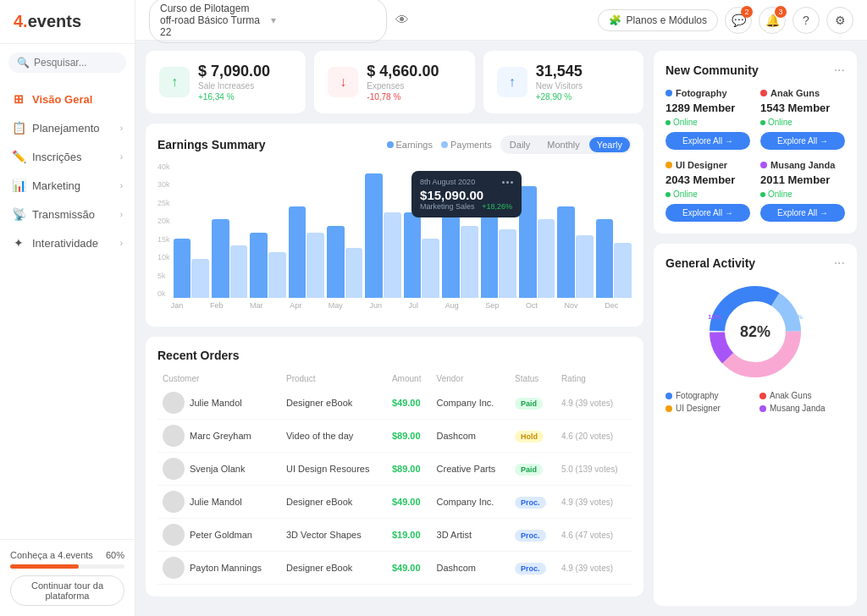 The image size is (867, 616). I want to click on tab-daily: Daily, so click(520, 145).